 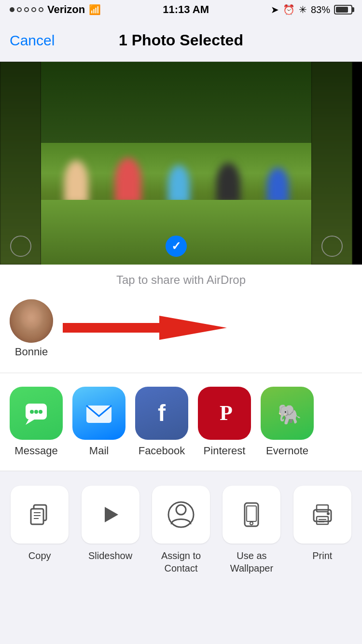 What do you see at coordinates (27, 10) in the screenshot?
I see `signal-dots` at bounding box center [27, 10].